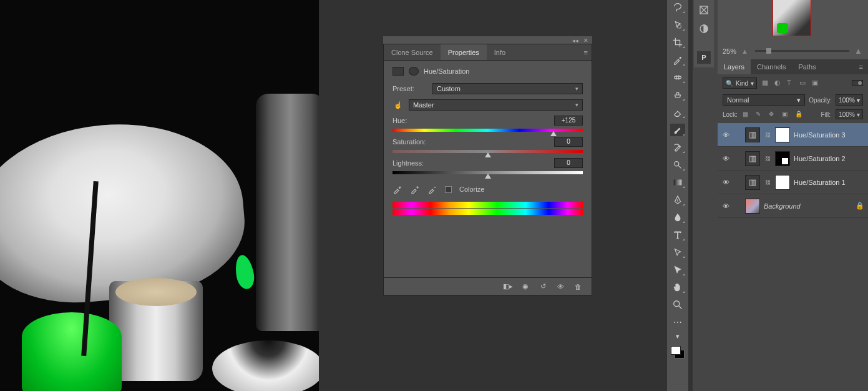 This screenshot has height=391, width=868. I want to click on lightness-slider, so click(488, 173).